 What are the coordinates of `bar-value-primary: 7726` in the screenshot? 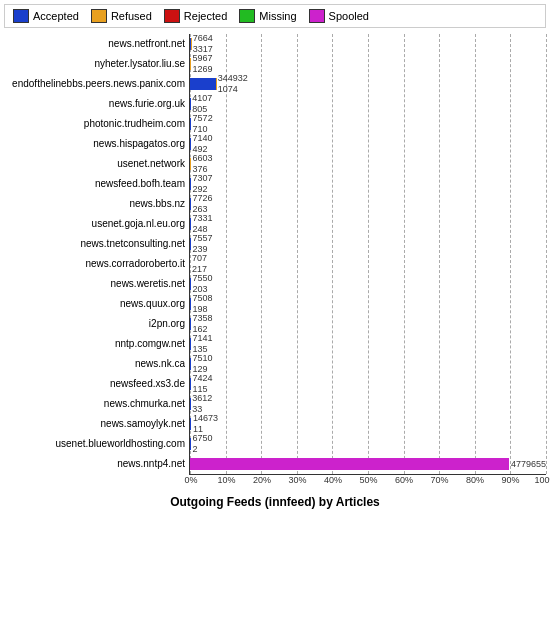 It's located at (203, 198).